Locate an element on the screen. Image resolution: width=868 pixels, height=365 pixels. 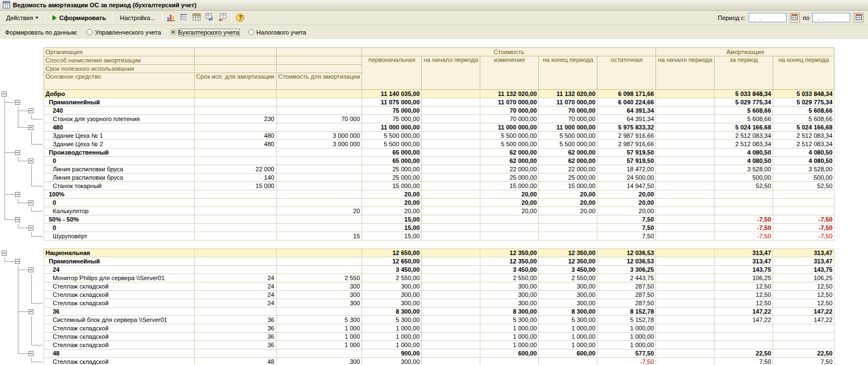
header-useful-life: Срок полезного использования is located at coordinates (119, 69).